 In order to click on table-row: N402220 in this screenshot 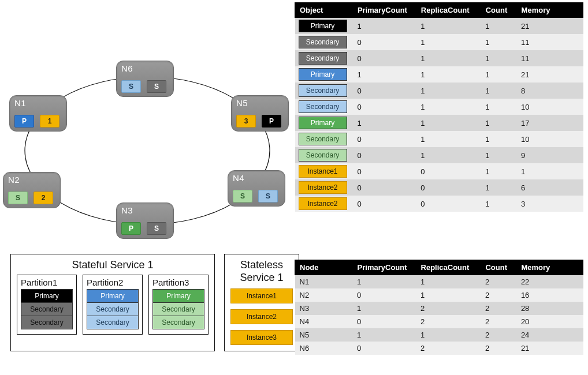, I will do `click(439, 322)`.